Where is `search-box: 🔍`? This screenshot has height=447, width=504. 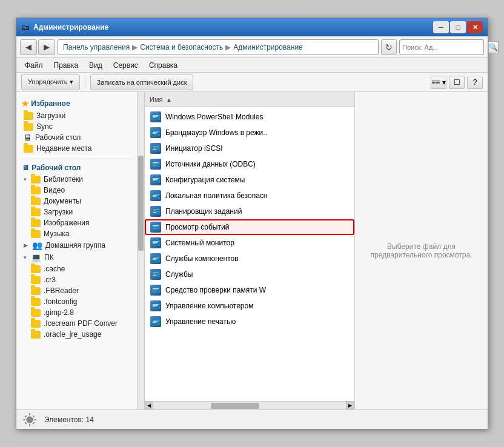 search-box: 🔍 is located at coordinates (442, 47).